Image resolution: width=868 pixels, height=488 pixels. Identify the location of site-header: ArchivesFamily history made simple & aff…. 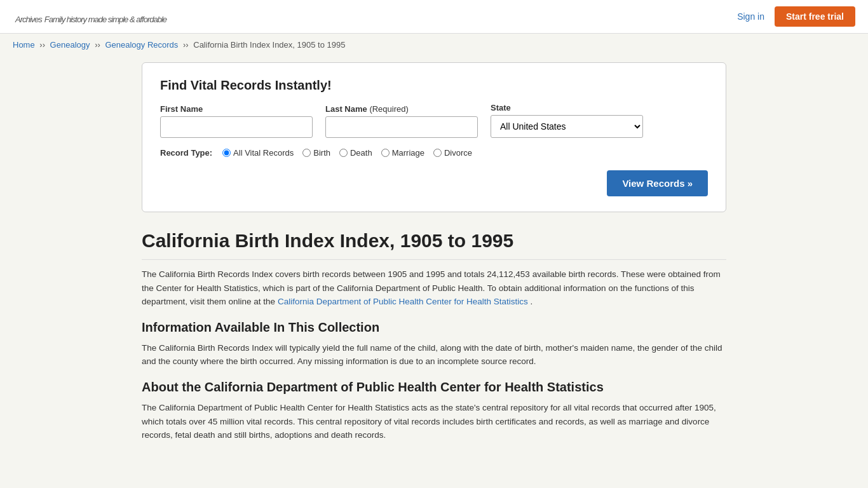
(434, 17).